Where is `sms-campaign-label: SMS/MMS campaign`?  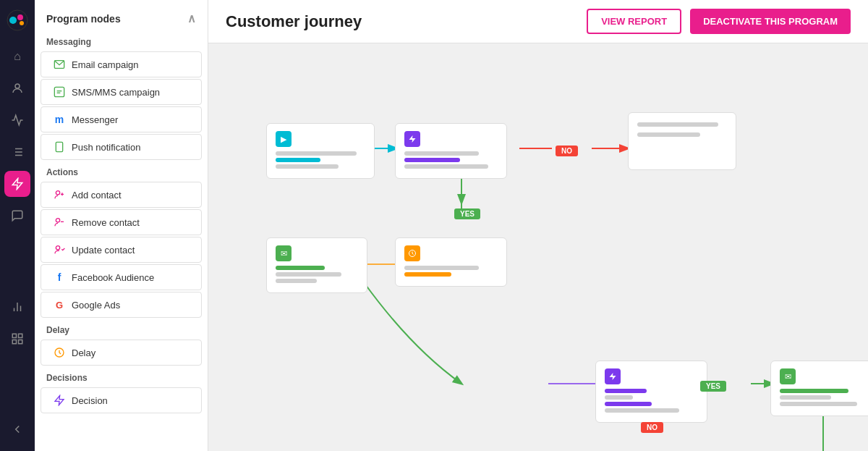
sms-campaign-label: SMS/MMS campaign is located at coordinates (116, 93).